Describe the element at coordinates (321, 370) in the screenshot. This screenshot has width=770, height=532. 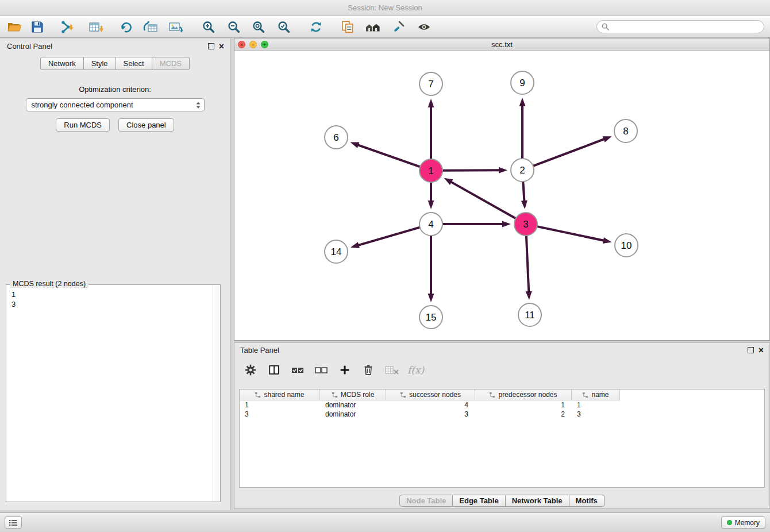
I see `unchecked-boxes-icon` at that location.